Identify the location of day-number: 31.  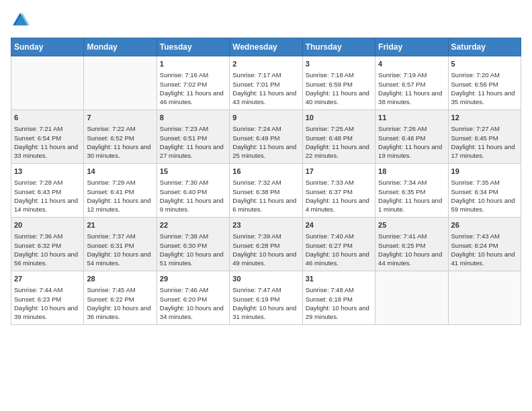
(339, 279).